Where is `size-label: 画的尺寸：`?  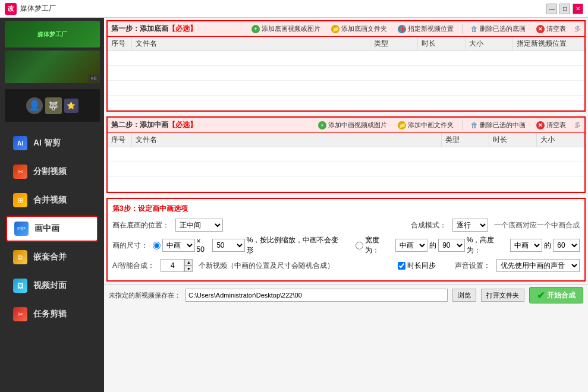 size-label: 画的尺寸： is located at coordinates (130, 246).